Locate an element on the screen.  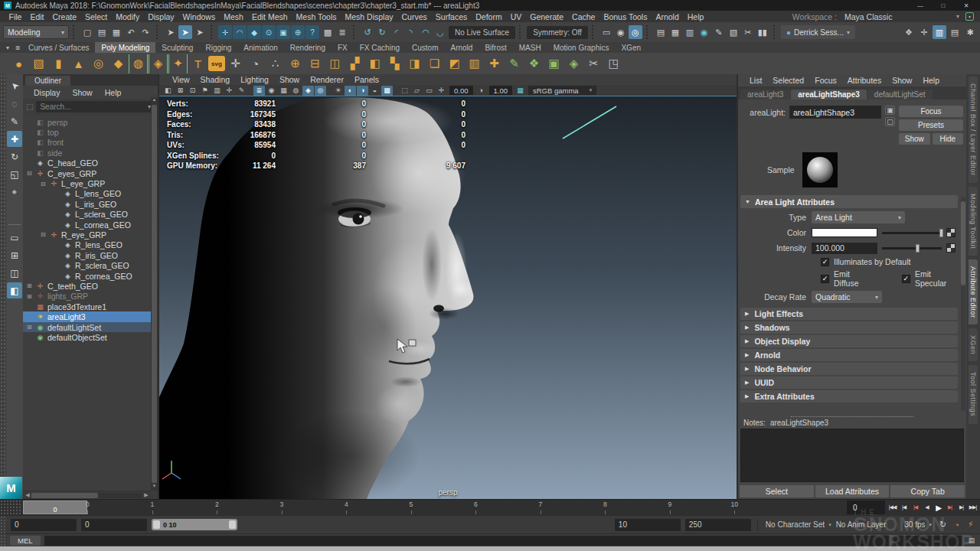
list-outputs-icon: ↻ is located at coordinates (382, 32).